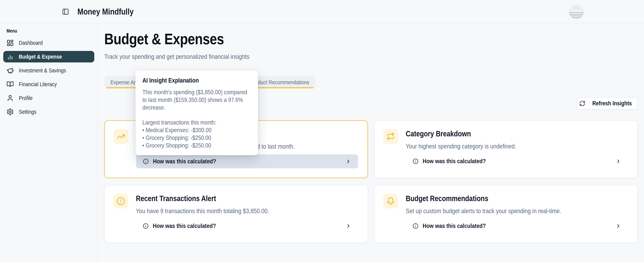 The image size is (644, 262). What do you see at coordinates (612, 103) in the screenshot?
I see `refresh-insights-label: Refresh Insights` at bounding box center [612, 103].